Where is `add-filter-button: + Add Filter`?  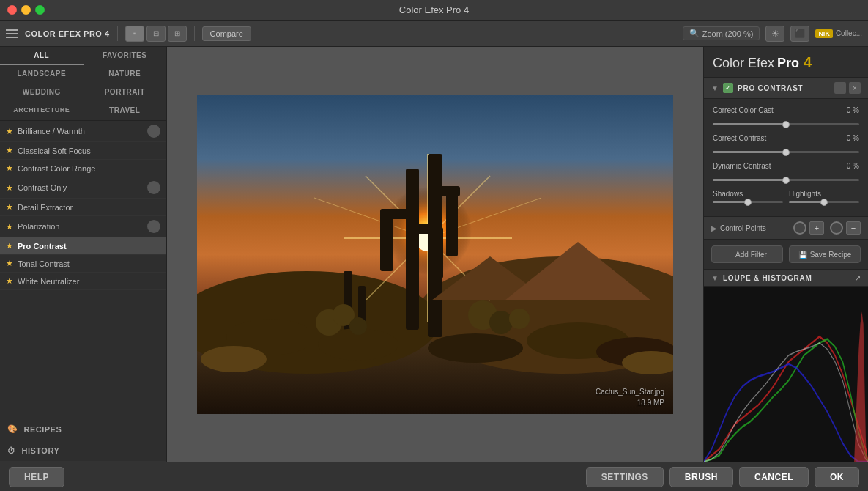
add-filter-button: + Add Filter is located at coordinates (747, 254).